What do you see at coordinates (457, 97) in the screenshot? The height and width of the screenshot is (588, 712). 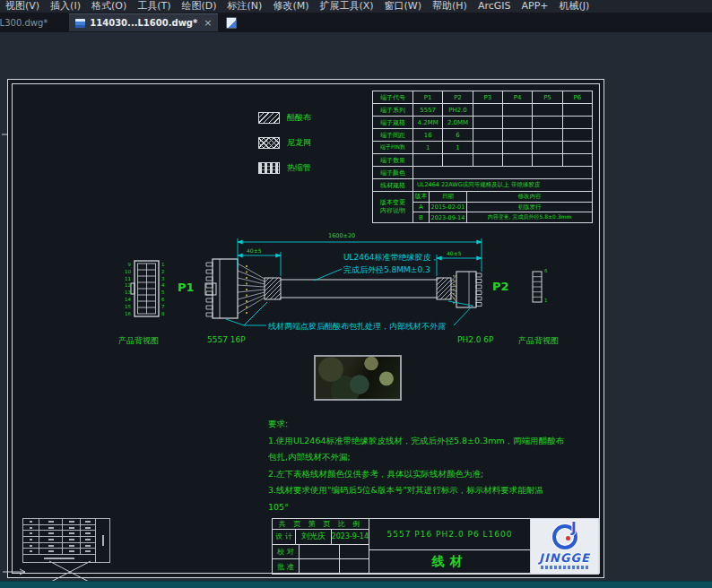 I see `tt-cell: P2` at bounding box center [457, 97].